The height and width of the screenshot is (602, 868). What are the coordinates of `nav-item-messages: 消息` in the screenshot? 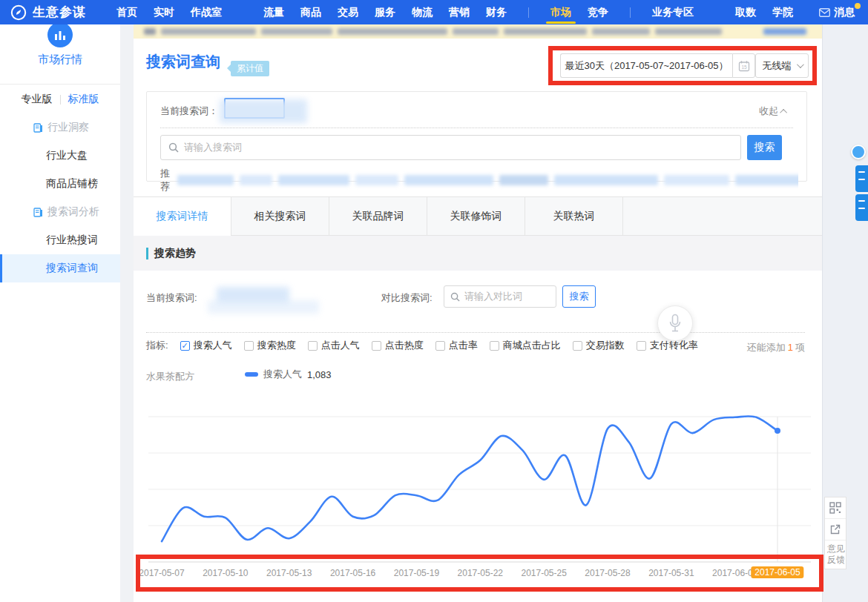 It's located at (837, 13).